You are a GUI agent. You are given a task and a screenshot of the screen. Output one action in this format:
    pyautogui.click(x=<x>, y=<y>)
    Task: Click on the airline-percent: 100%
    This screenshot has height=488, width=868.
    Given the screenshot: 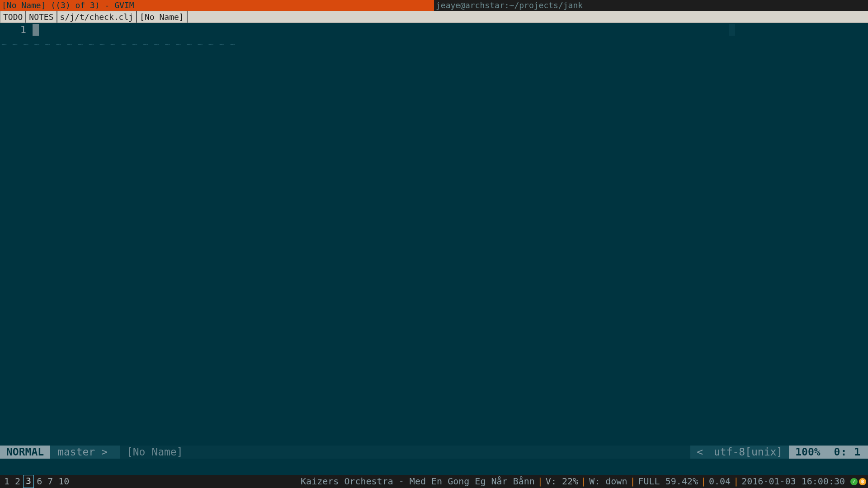 What is the action you would take?
    pyautogui.click(x=807, y=452)
    